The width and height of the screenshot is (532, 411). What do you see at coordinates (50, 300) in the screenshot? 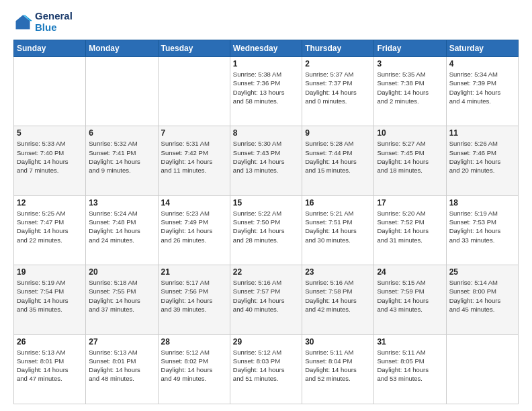
I see `day-cell: 19Sunrise: 5:19 AM Sunset: 7:54 PM Dayli…` at bounding box center [50, 300].